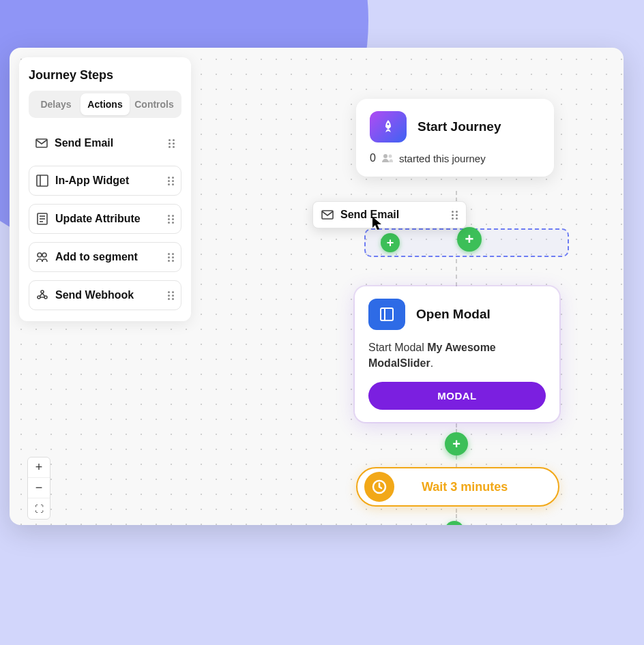  What do you see at coordinates (387, 314) in the screenshot?
I see `modal-icon` at bounding box center [387, 314].